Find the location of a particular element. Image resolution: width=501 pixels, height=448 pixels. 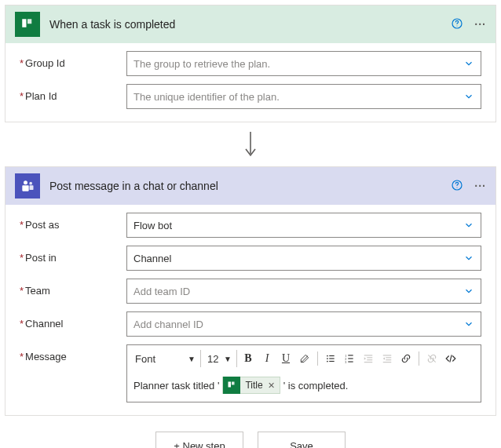

new-step-button: + New step is located at coordinates (199, 439).